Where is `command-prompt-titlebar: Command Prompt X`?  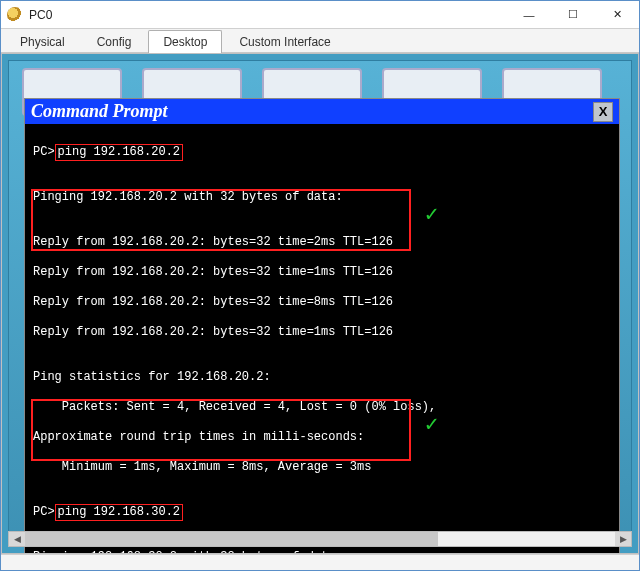
command-prompt-titlebar: Command Prompt X is located at coordinates (322, 112).